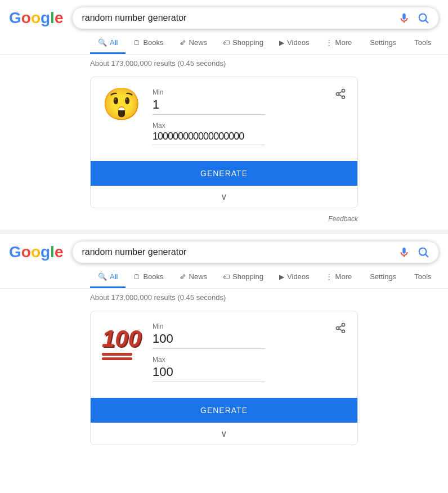 This screenshot has width=448, height=493. I want to click on tab-videos-bottom: ▶ Videos, so click(294, 277).